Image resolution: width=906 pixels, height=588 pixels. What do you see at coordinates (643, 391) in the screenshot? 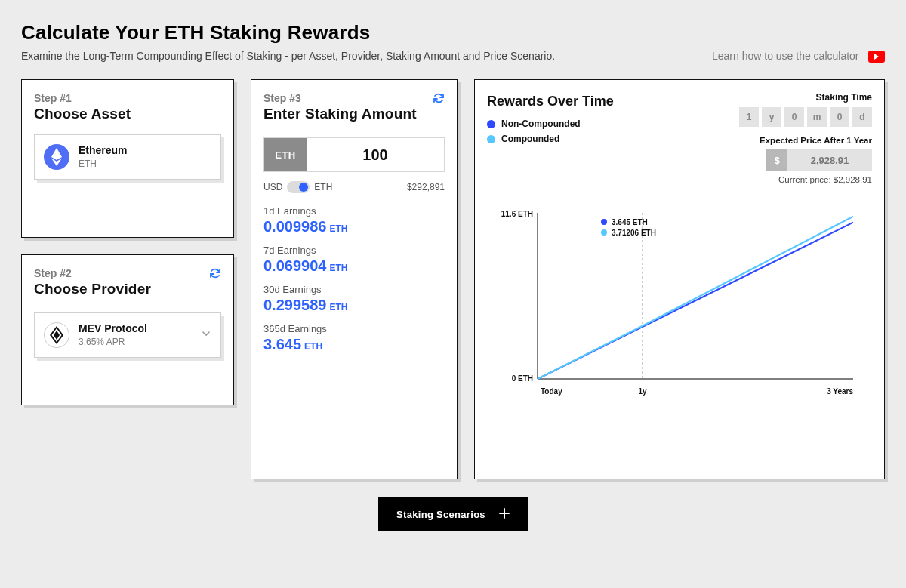
I see `svg-text: 1y` at bounding box center [643, 391].